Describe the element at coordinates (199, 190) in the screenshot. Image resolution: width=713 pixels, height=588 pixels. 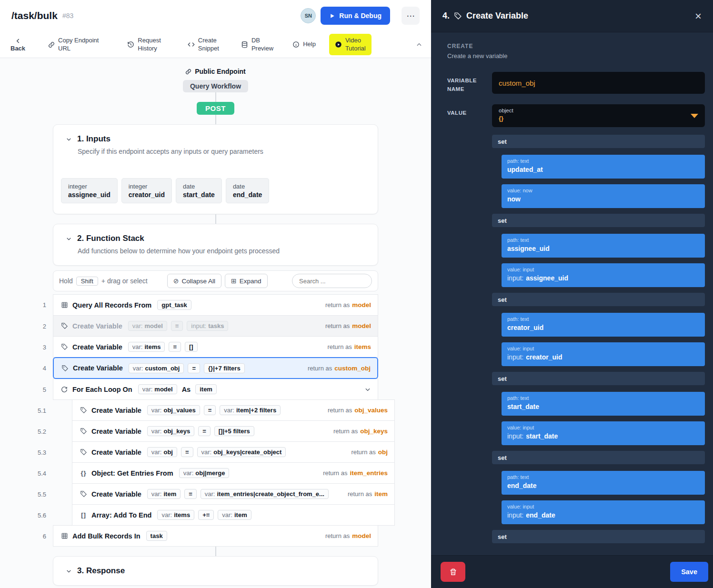
I see `input-field-chip: date start_date` at that location.